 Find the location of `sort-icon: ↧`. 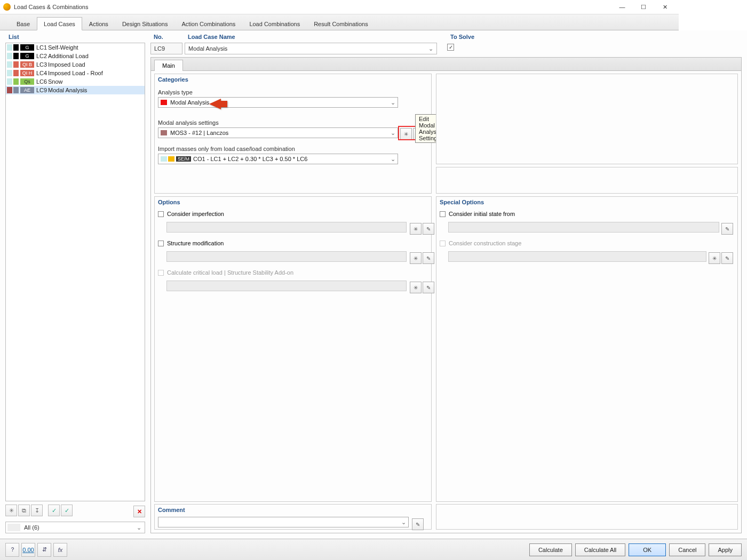

sort-icon: ↧ is located at coordinates (37, 507).